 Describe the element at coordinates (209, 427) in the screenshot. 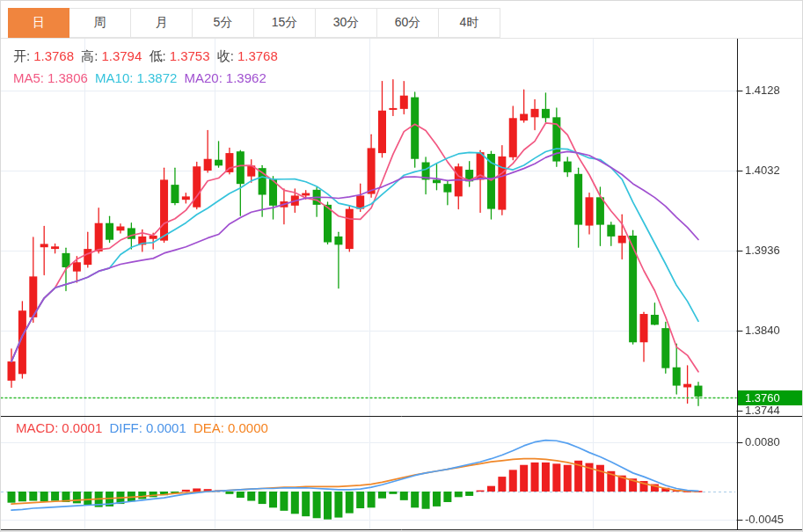

I see `dea-label: DEA:` at that location.